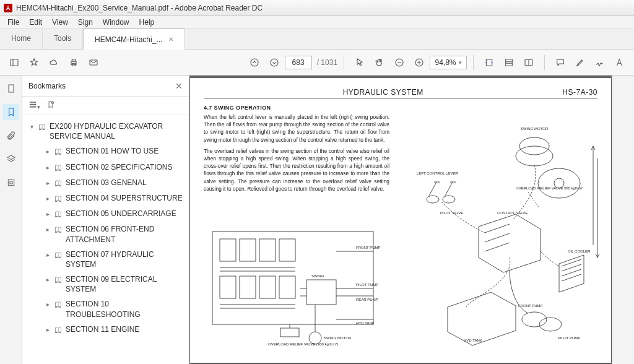 This screenshot has height=364, width=634. What do you see at coordinates (473, 340) in the screenshot?
I see `svg-text: HYD TANK` at bounding box center [473, 340].